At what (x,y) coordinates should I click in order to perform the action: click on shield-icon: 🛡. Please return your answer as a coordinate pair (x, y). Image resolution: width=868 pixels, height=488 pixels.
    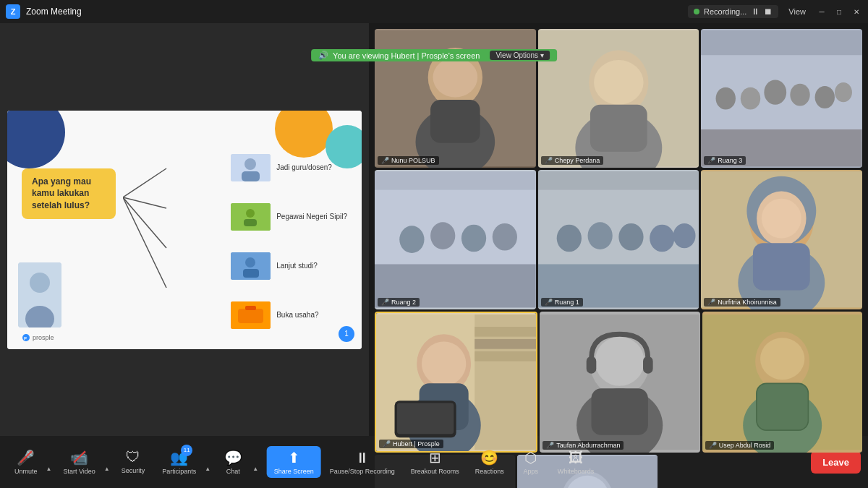
    Looking at the image, I should click on (133, 457).